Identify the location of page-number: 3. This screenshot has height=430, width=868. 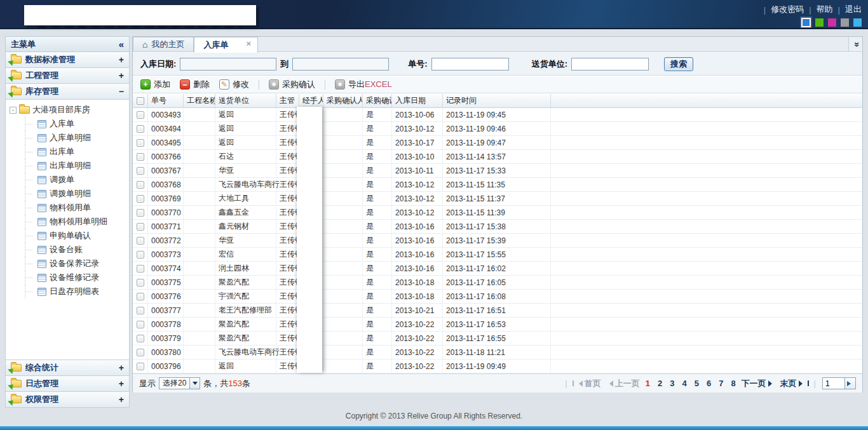
(672, 384).